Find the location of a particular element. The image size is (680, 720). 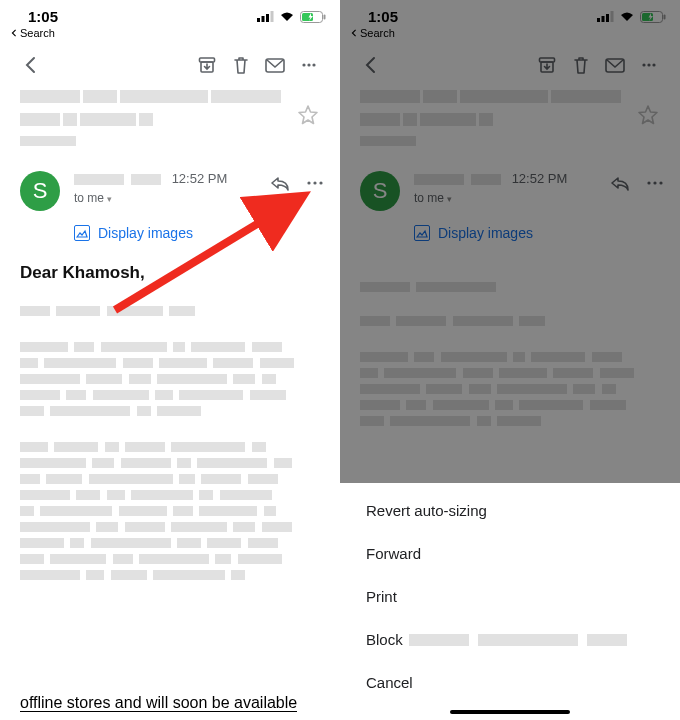

sheet-item-label: Revert auto-sizing is located at coordinates (426, 510).